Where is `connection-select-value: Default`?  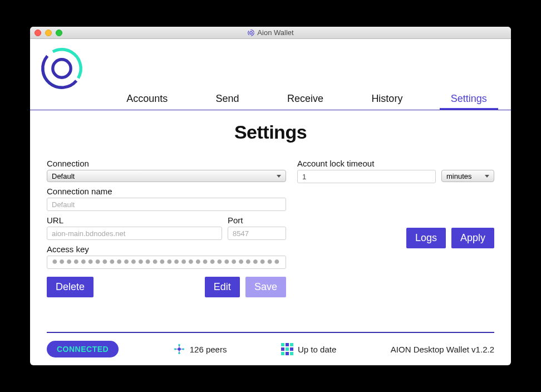
connection-select-value: Default is located at coordinates (63, 176).